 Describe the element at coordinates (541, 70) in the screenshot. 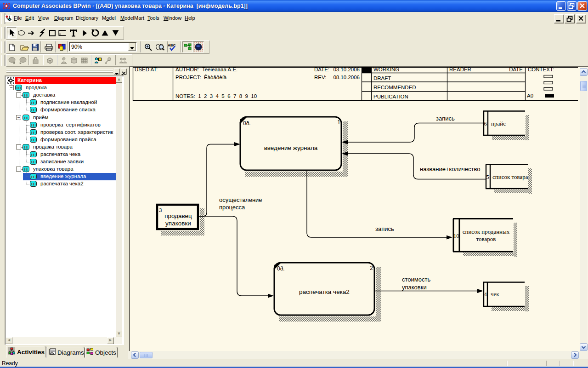

I see `svg-text: CONTEXT:` at that location.